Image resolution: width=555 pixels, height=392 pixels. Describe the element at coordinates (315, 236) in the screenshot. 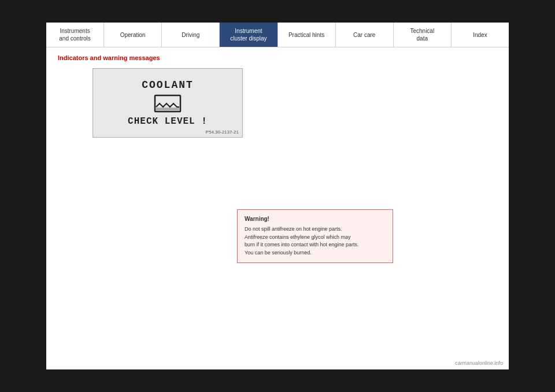

I see `warning-box: Warning! Do not spill antifreeze on hot …` at that location.